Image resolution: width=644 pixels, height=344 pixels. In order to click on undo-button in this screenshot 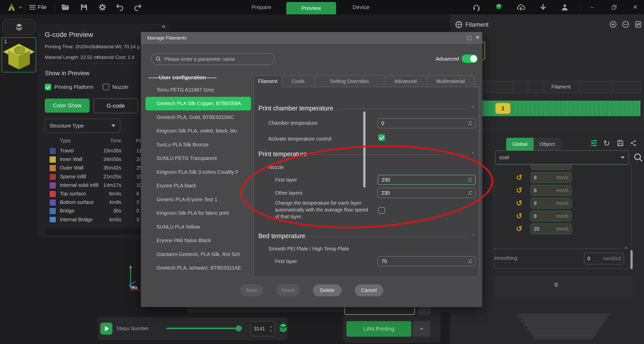, I will do `click(120, 7)`.